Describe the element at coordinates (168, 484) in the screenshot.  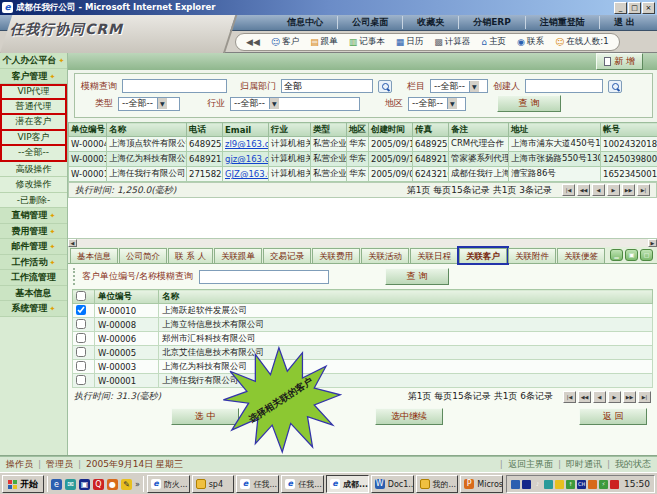
I see `taskbar-window-button: e 防火...` at that location.